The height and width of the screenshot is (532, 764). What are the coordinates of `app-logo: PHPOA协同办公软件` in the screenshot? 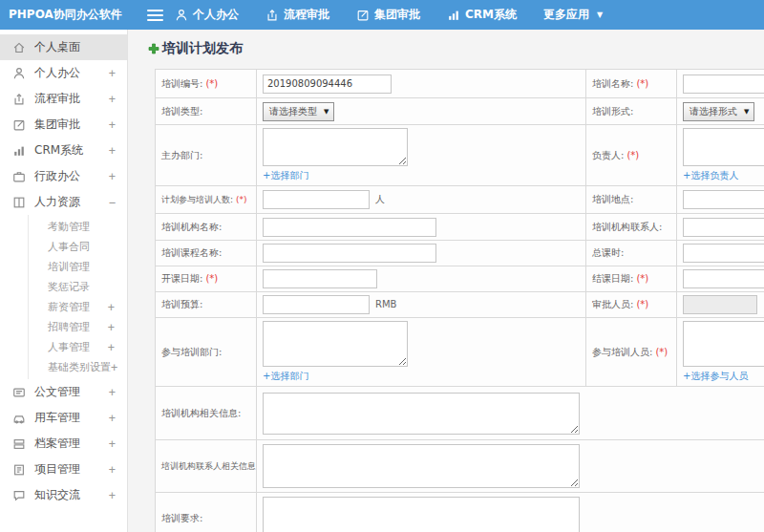 It's located at (66, 15).